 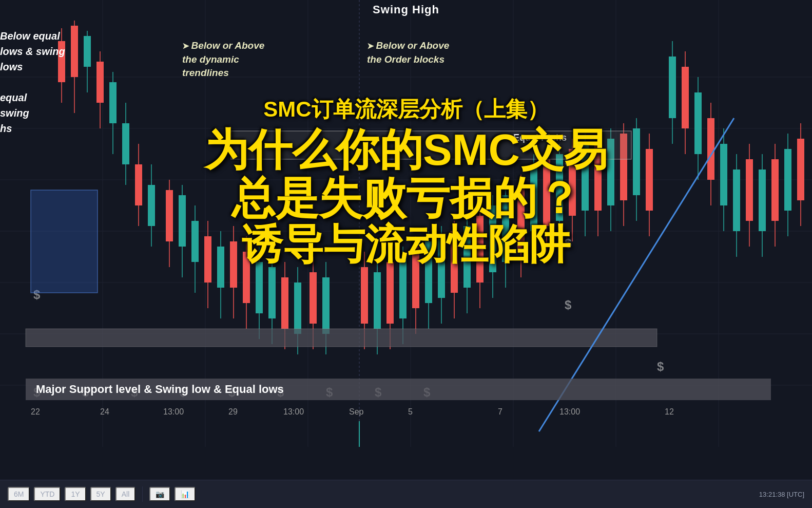 I want to click on dollar-sign-14: $, so click(x=660, y=367).